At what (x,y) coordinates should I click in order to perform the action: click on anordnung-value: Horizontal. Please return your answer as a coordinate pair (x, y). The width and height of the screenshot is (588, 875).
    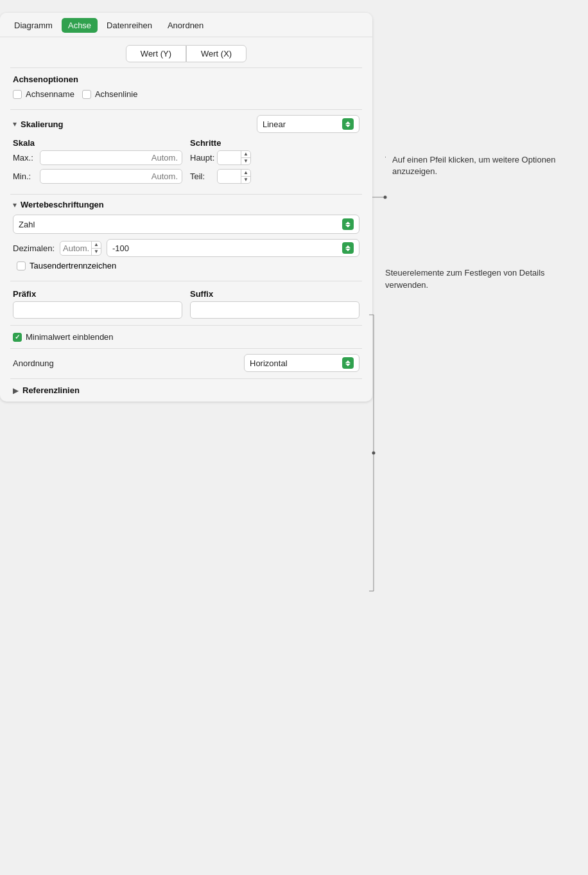
    Looking at the image, I should click on (268, 364).